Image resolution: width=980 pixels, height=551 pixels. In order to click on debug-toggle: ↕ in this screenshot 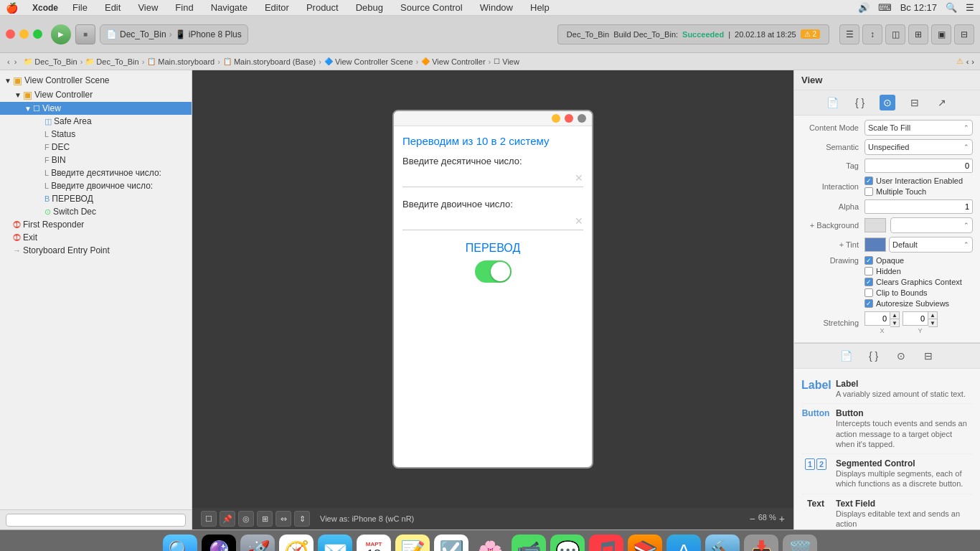, I will do `click(872, 34)`.